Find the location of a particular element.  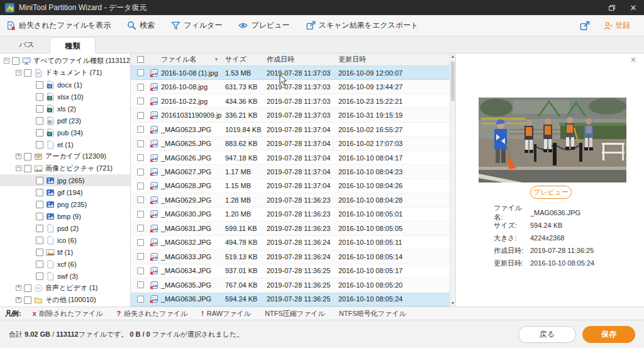

tree-item: P pub (34) is located at coordinates (65, 132).